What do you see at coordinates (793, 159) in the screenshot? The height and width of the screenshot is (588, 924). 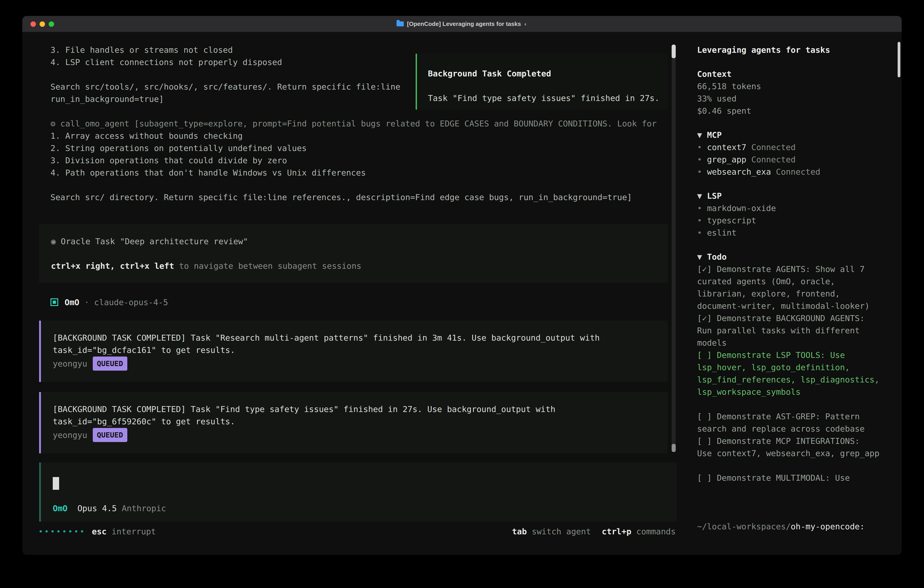 I see `mcp-item: • grep_app Connected` at bounding box center [793, 159].